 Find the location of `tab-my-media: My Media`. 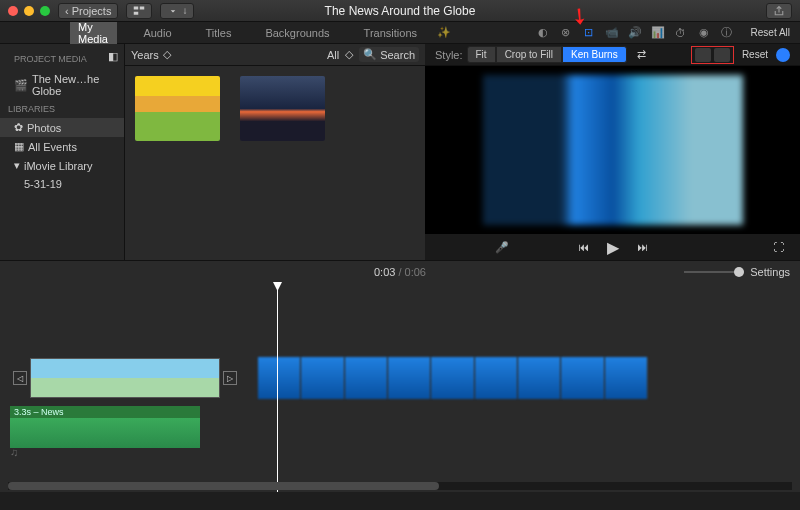

tab-my-media: My Media is located at coordinates (94, 33).